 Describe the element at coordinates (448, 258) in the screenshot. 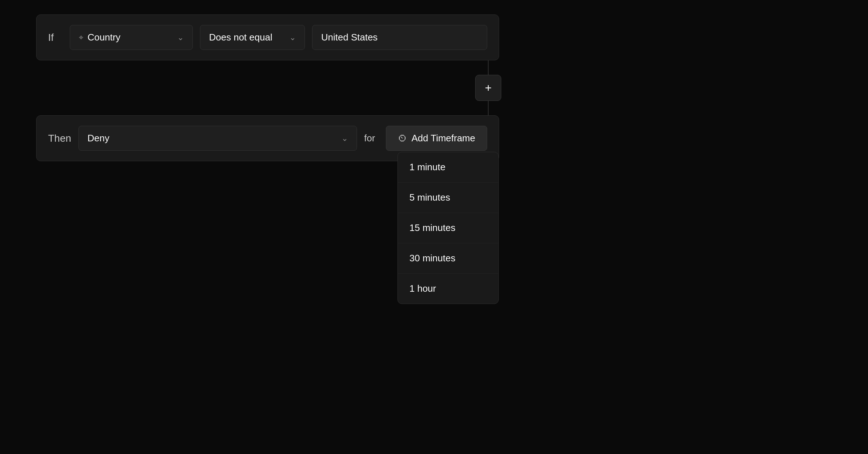

I see `dropdown-item-30min: 30 minutes` at that location.